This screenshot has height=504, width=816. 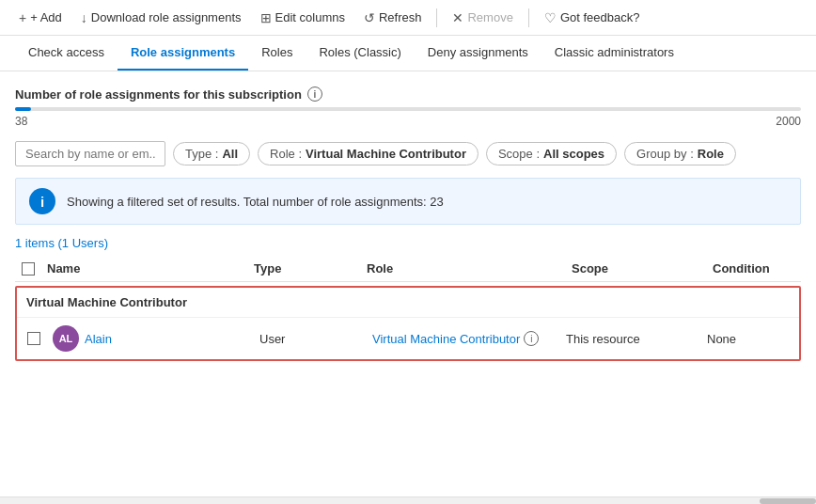 What do you see at coordinates (458, 18) in the screenshot?
I see `remove-icon: ✕` at bounding box center [458, 18].